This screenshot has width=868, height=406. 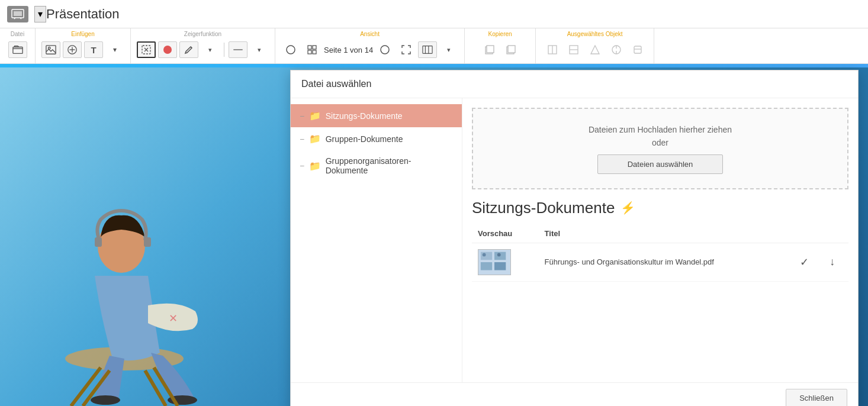 I want to click on page-info-label: Seite 1 von 14, so click(x=348, y=50).